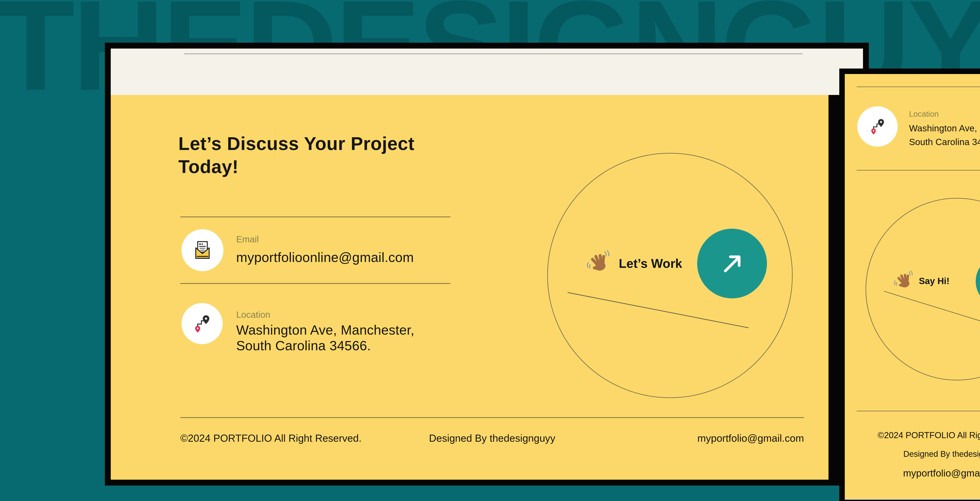 The height and width of the screenshot is (501, 980). Describe the element at coordinates (923, 289) in the screenshot. I see `decorative-circle` at that location.